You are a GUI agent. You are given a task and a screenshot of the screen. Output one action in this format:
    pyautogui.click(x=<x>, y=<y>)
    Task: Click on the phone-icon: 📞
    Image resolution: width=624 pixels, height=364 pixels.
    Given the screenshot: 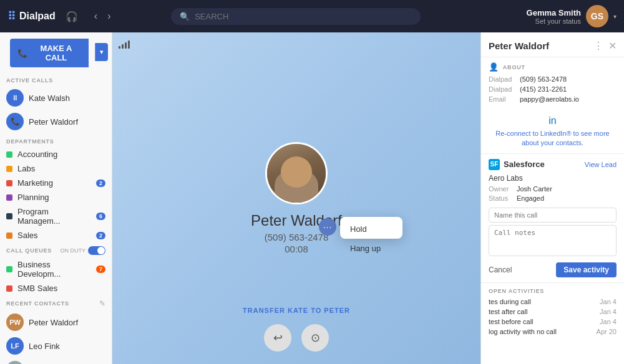 What is the action you would take?
    pyautogui.click(x=22, y=54)
    